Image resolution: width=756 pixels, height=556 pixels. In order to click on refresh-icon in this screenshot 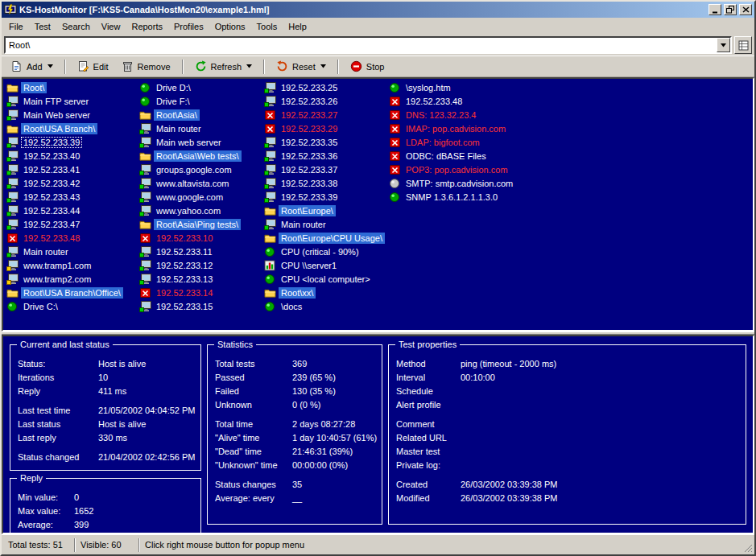, I will do `click(201, 66)`.